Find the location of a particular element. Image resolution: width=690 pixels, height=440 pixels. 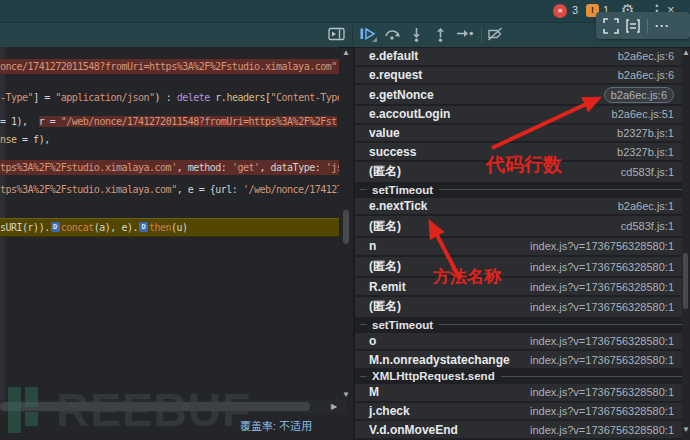

code-segment: sURI(r)). is located at coordinates (25, 228).